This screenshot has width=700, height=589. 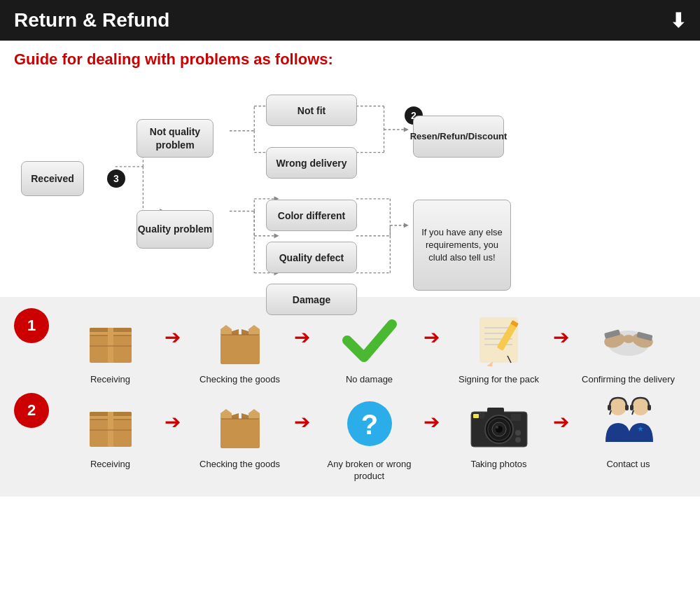 I want to click on arrow-1-3: ➔, so click(x=434, y=328).